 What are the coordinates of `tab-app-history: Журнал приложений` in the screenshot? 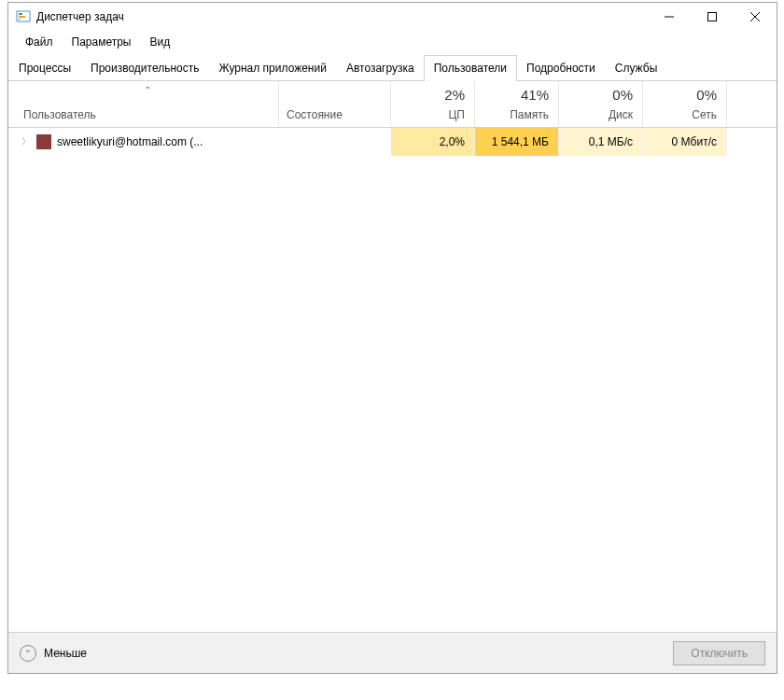 It's located at (273, 67).